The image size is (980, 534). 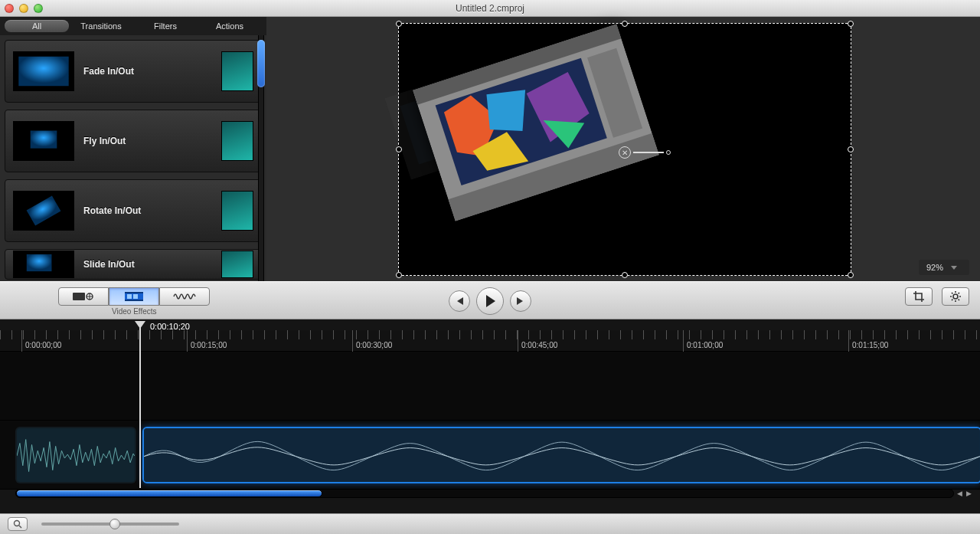 I want to click on timeline-horizontal-scrollbar, so click(x=485, y=493).